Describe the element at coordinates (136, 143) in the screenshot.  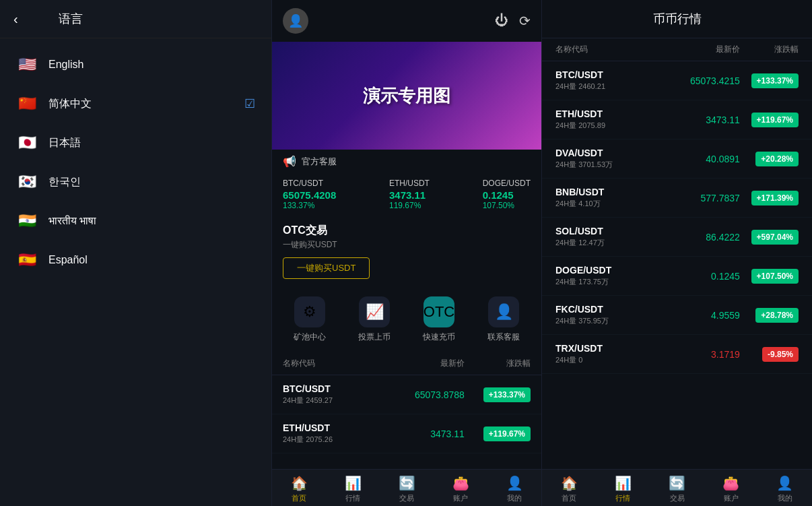
I see `lang-item-ja: 🇯🇵 日本語` at that location.